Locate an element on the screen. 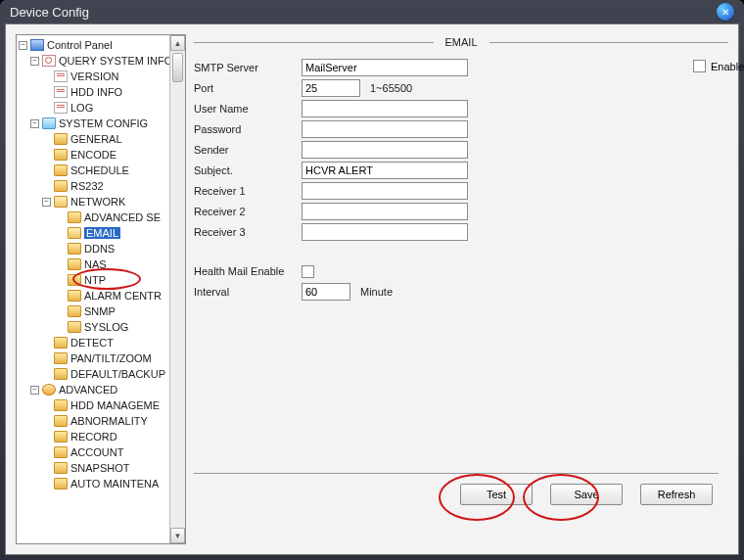  tree-item-snmp: SNMP is located at coordinates (101, 311).